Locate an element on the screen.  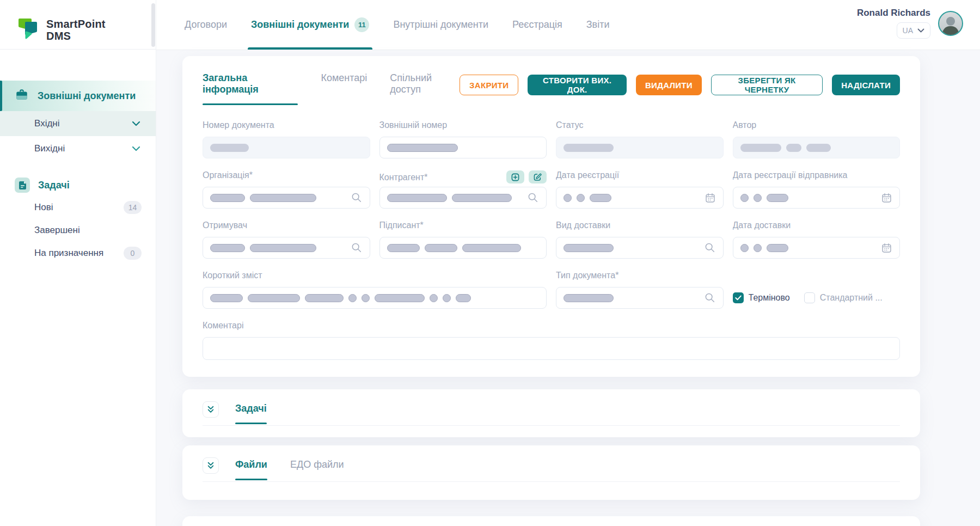
sidebar-item-done: Завершені is located at coordinates (78, 230).